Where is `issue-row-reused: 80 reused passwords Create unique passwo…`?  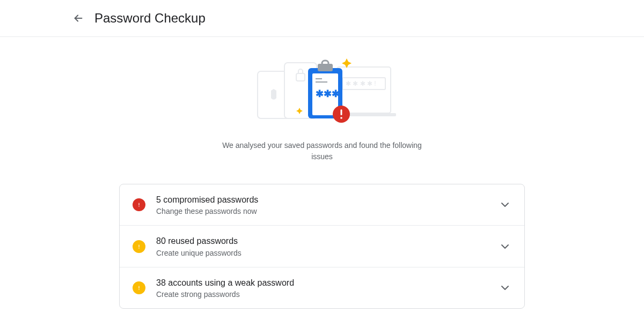 issue-row-reused: 80 reused passwords Create unique passwo… is located at coordinates (322, 245).